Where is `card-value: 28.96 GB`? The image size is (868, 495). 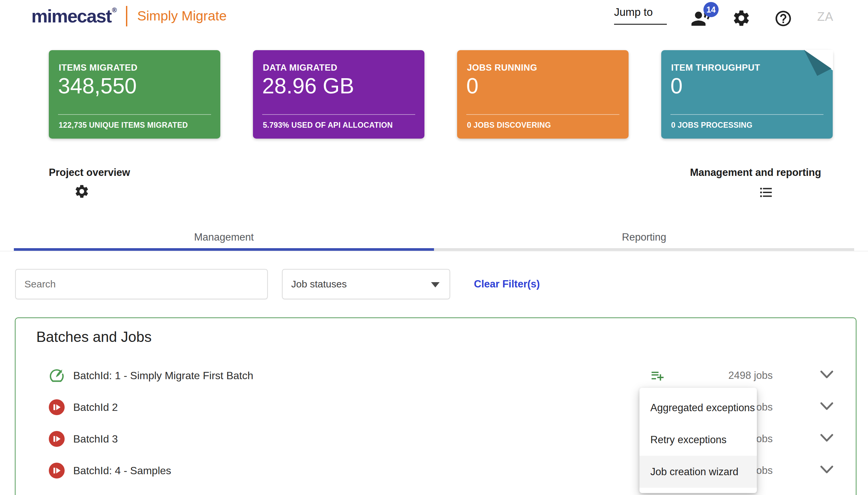 card-value: 28.96 GB is located at coordinates (308, 86).